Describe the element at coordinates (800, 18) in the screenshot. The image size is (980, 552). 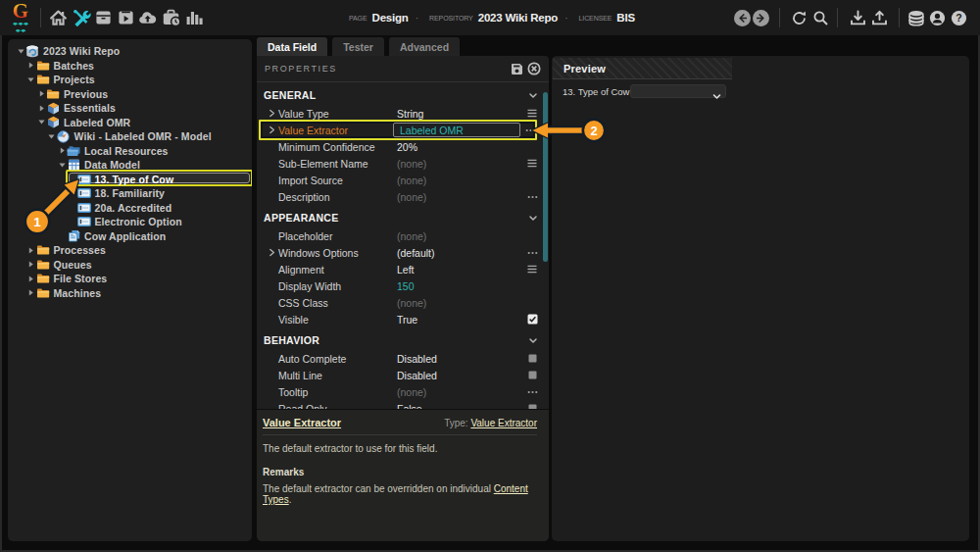
I see `refresh-icon` at that location.